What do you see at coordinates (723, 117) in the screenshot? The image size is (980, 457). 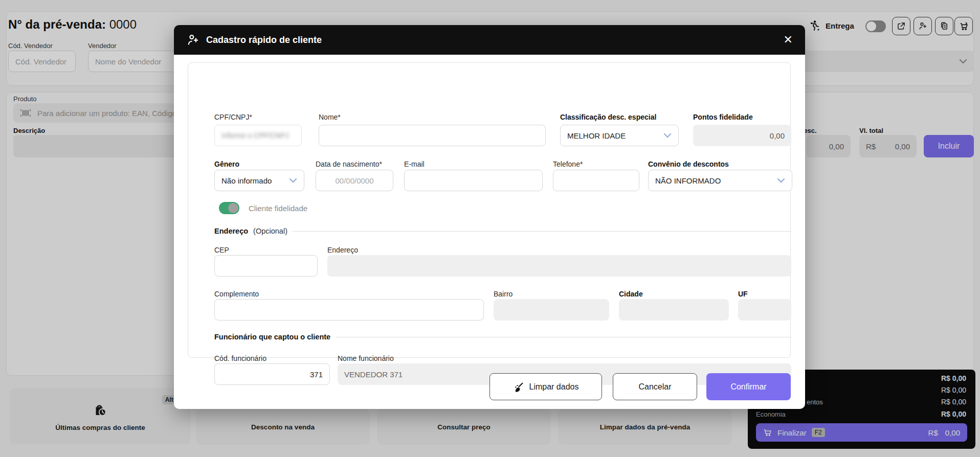 I see `loyalty-points-label: Pontos fidelidade` at bounding box center [723, 117].